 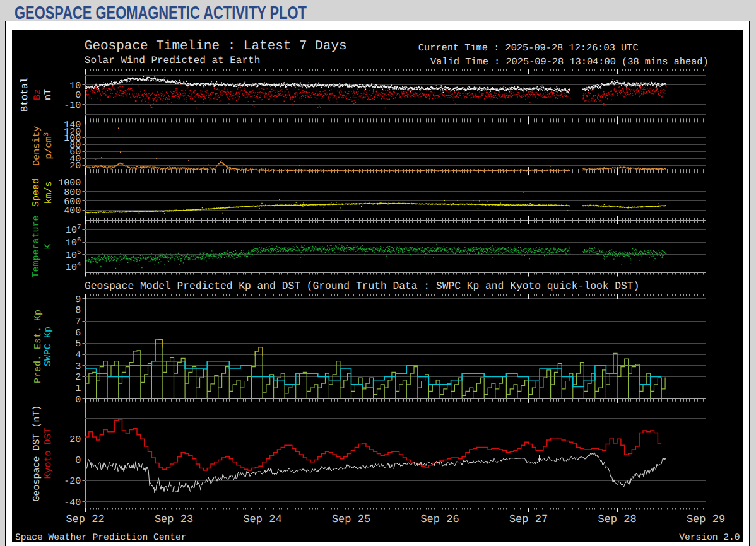 I want to click on svg-text: Sep 23, so click(x=174, y=520).